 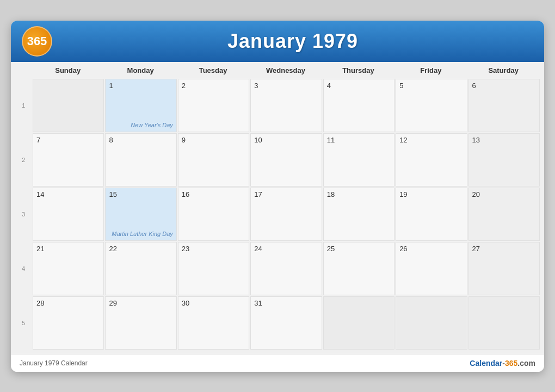 I want to click on day-cell: 1New Year's Day, so click(x=140, y=105).